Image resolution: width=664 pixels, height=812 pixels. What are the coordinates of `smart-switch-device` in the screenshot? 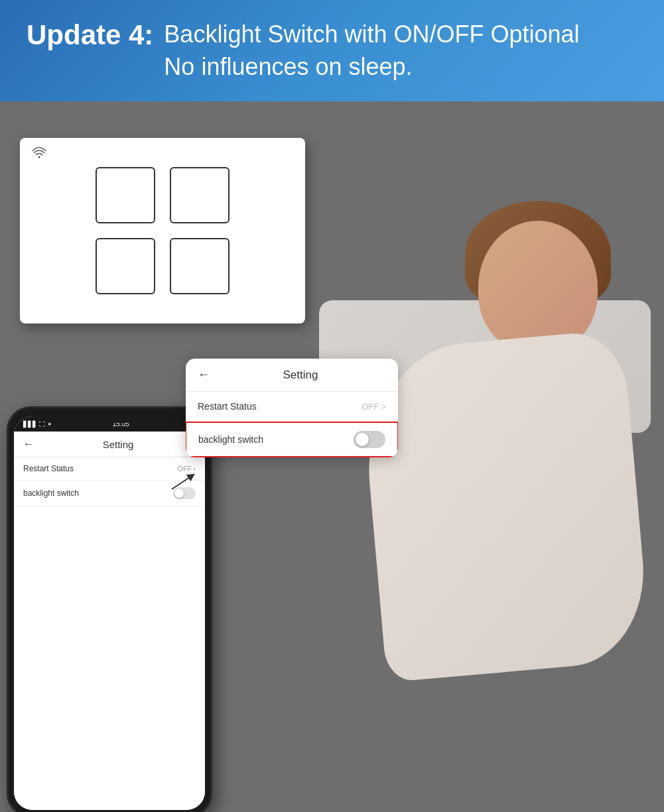 It's located at (163, 231).